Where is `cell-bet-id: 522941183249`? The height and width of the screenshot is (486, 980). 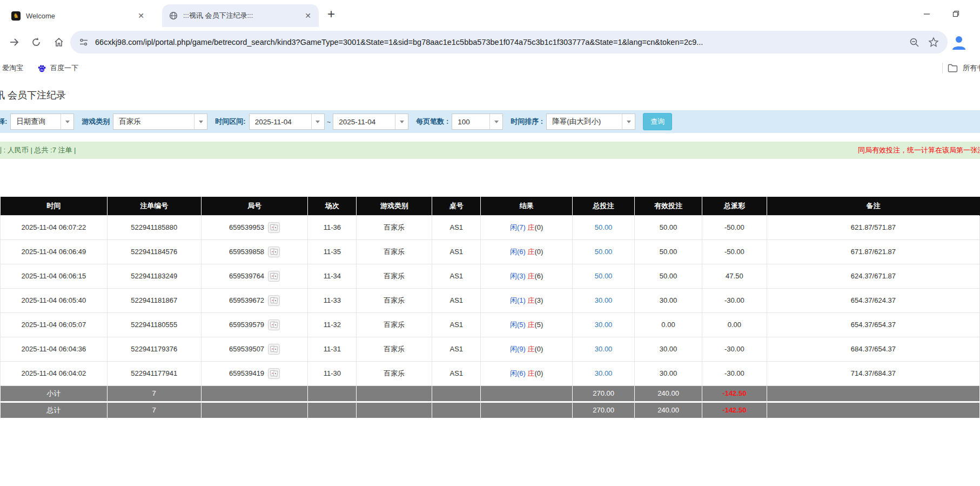
cell-bet-id: 522941183249 is located at coordinates (154, 276).